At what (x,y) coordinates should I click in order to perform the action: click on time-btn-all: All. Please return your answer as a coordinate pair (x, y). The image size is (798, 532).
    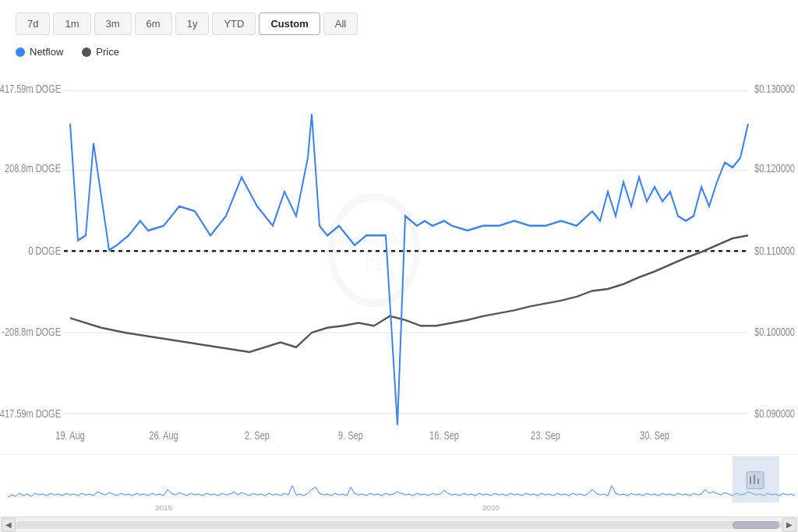
    Looking at the image, I should click on (341, 23).